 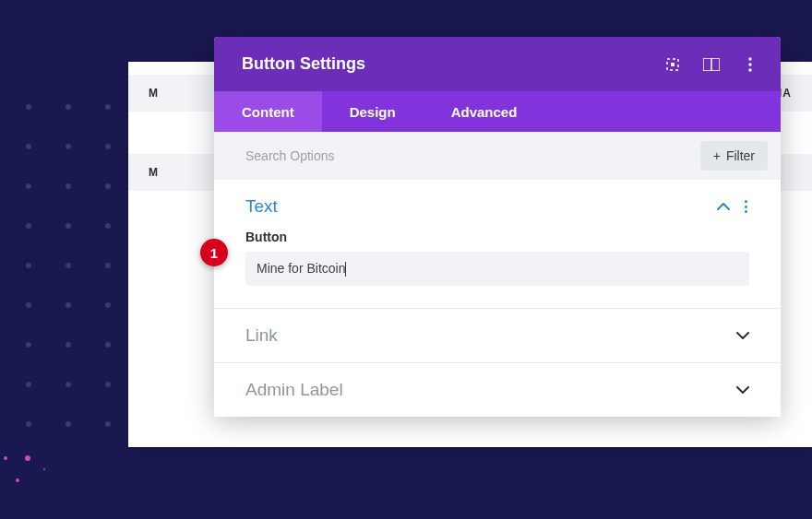 I want to click on search-row: + Filter, so click(x=497, y=156).